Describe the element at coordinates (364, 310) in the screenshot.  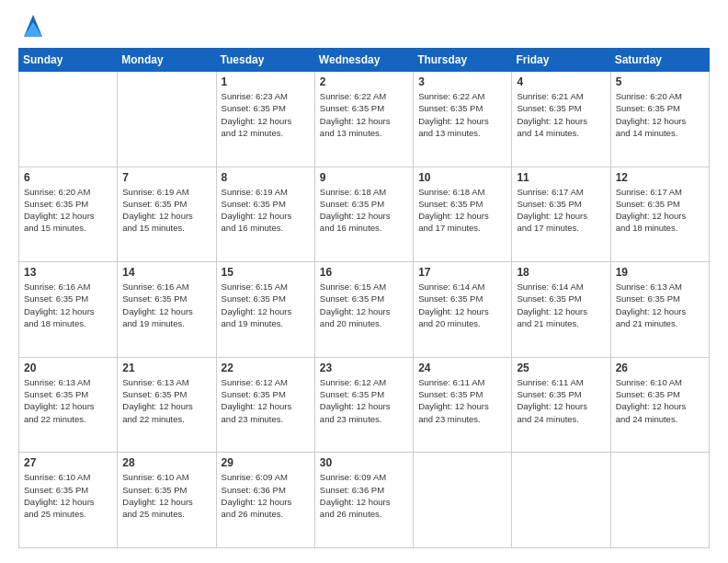
I see `calendar-cell: 16Sunrise: 6:15 AM Sunset: 6:35 PM Dayli…` at that location.